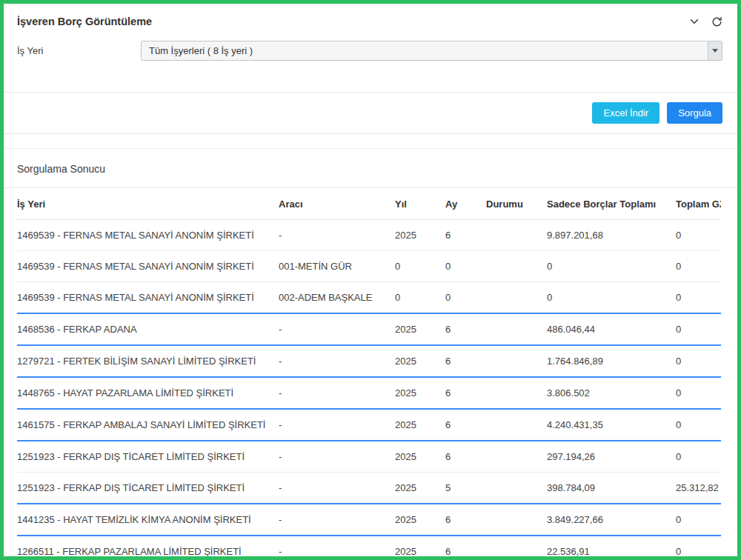 The height and width of the screenshot is (560, 741). What do you see at coordinates (369, 489) in the screenshot?
I see `table-row: 1251923 - FERKAP DIŞ TİCARET LİMİTED ŞİR…` at bounding box center [369, 489].